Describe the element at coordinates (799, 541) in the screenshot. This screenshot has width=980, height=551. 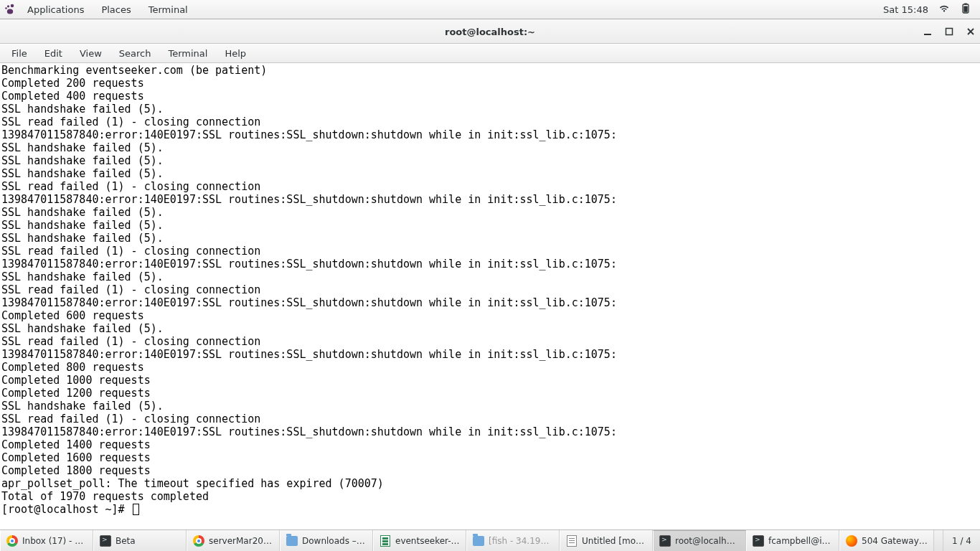
I see `taskbar-item-label: fcampbell@i…` at that location.